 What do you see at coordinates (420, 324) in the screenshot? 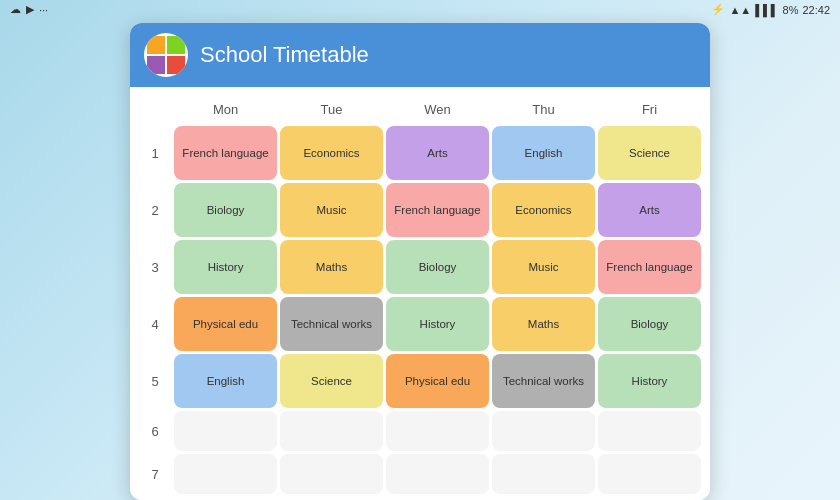
I see `table-row: 4Physical eduTechnical worksHistoryMaths…` at bounding box center [420, 324].